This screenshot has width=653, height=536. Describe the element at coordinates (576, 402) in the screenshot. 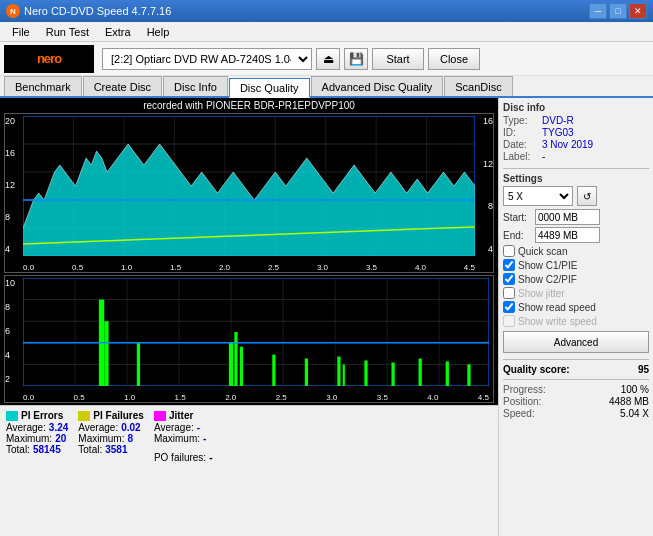

I see `progress-section: Progress: 100 % Position: 4488 MB Speed:…` at that location.